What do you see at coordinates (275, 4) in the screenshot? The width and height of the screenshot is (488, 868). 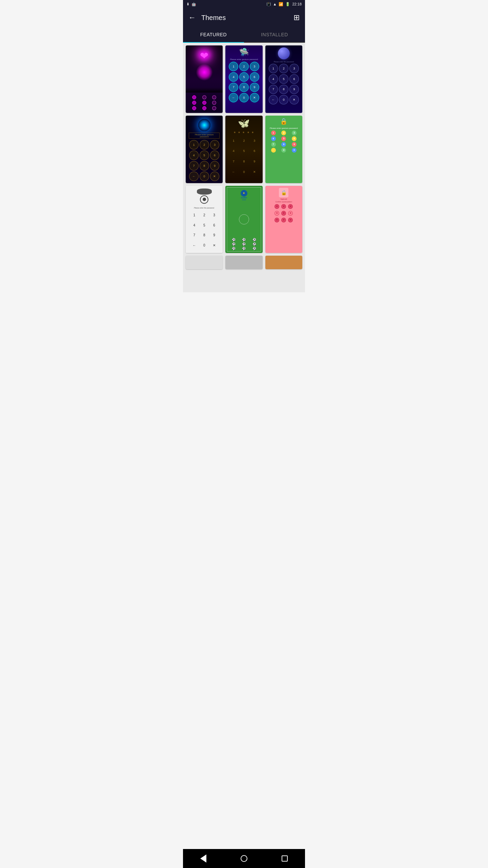 I see `signal-icon: ▲` at bounding box center [275, 4].